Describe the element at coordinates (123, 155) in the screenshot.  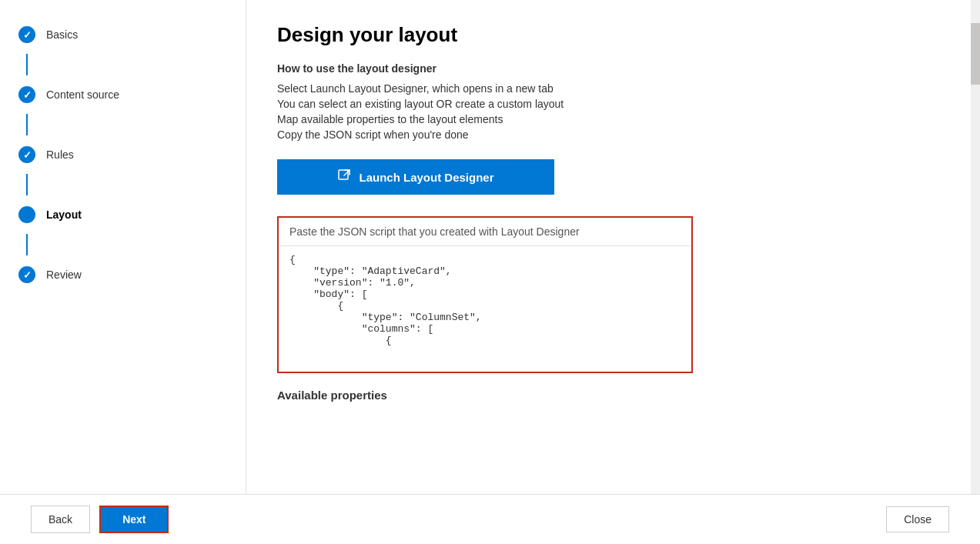
I see `sidebar-item-rules: Rules` at that location.